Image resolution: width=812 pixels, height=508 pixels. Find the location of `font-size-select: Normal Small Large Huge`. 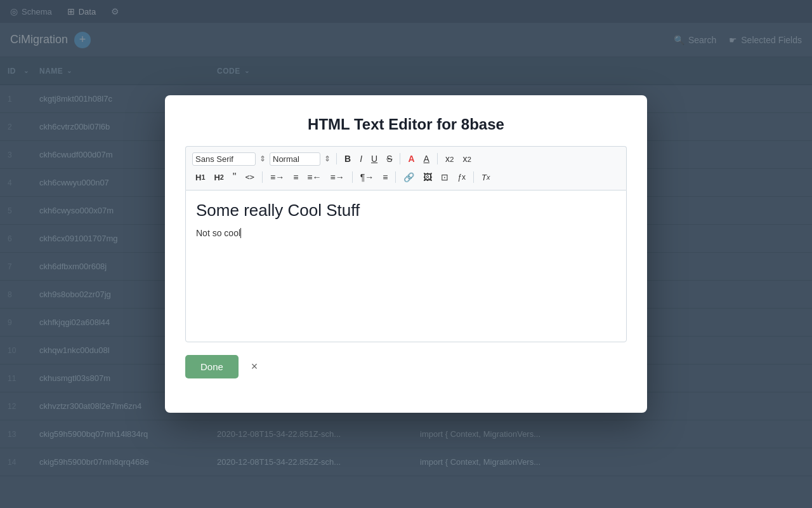

font-size-select: Normal Small Large Huge is located at coordinates (295, 159).